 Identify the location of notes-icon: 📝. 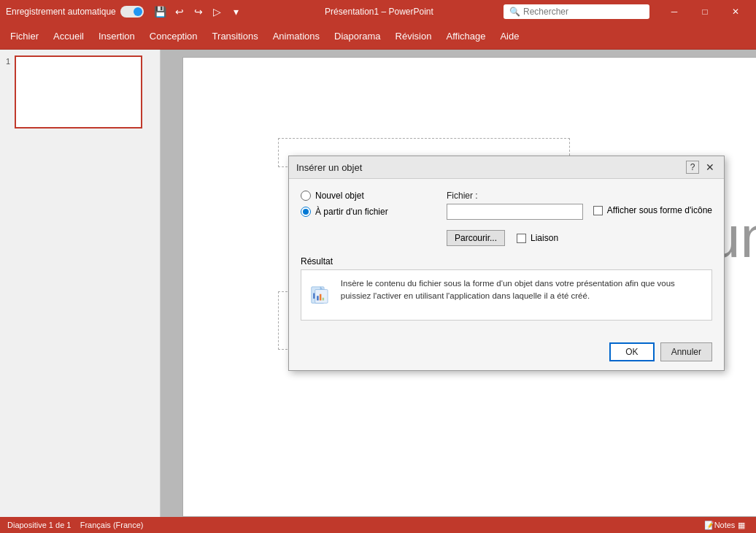
(709, 526).